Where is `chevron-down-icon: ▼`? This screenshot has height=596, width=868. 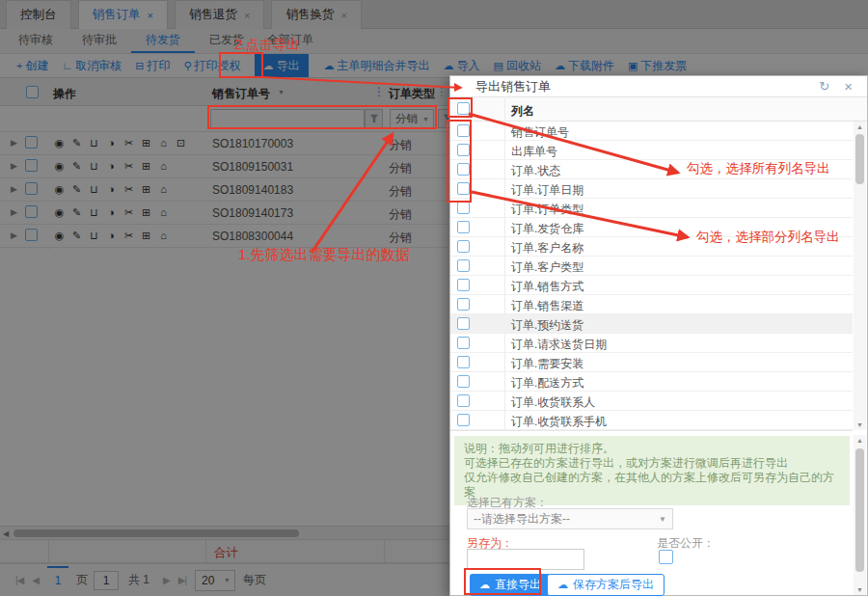 chevron-down-icon: ▼ is located at coordinates (663, 519).